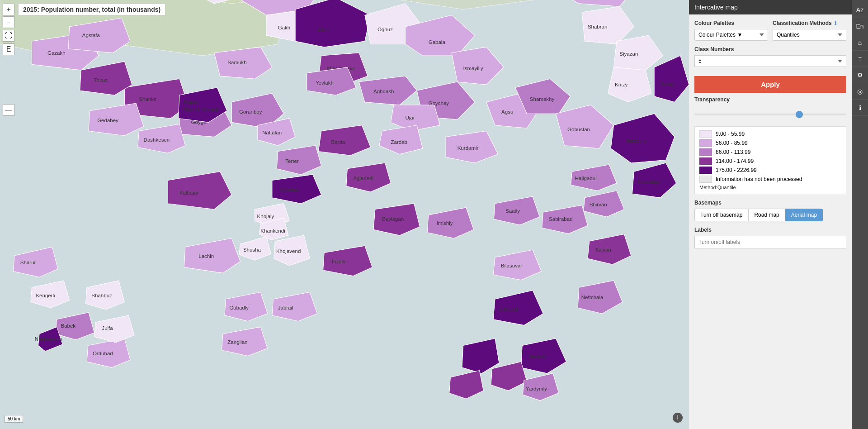  I want to click on transparency-label: Transparency, so click(770, 100).